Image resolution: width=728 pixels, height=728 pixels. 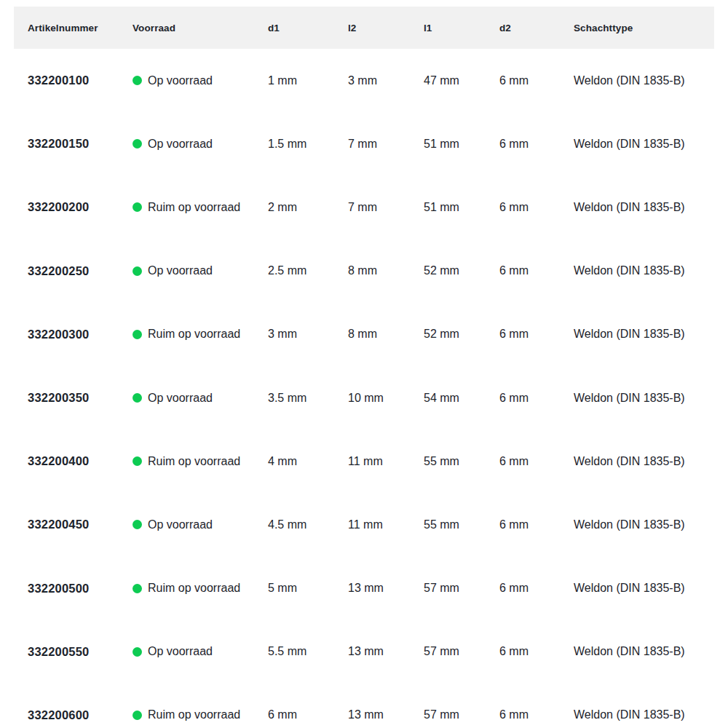 What do you see at coordinates (364, 397) in the screenshot?
I see `table-row: 332200350 Op voorraad 3.5 mm 10 mm 54 mm…` at bounding box center [364, 397].